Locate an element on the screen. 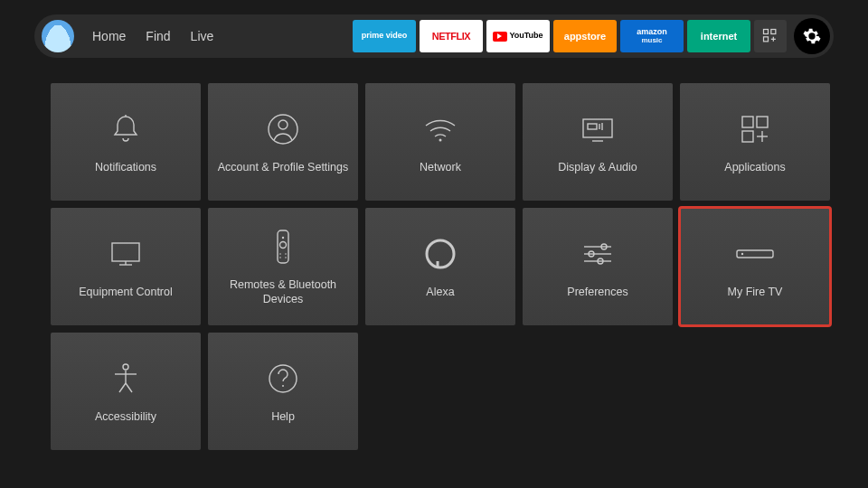 The height and width of the screenshot is (488, 868). nav-find: Find is located at coordinates (157, 36).